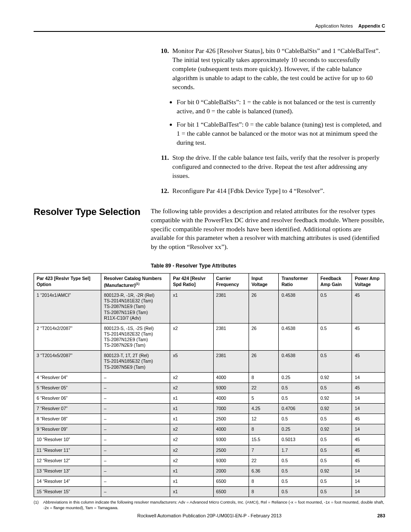 The width and height of the screenshot is (411, 532). I want to click on table-cell: 9 “Resolver 09”, so click(68, 429).